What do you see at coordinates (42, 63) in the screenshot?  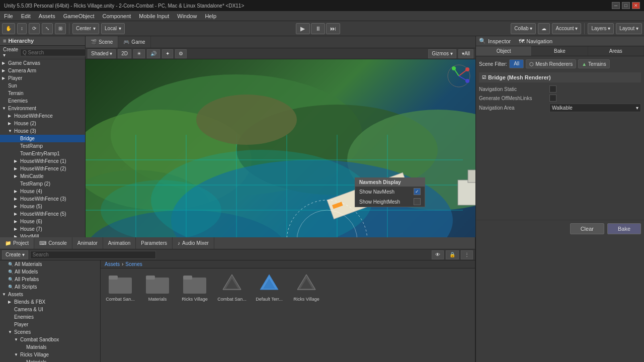 I see `hier-item: ▶Game Canvas` at bounding box center [42, 63].